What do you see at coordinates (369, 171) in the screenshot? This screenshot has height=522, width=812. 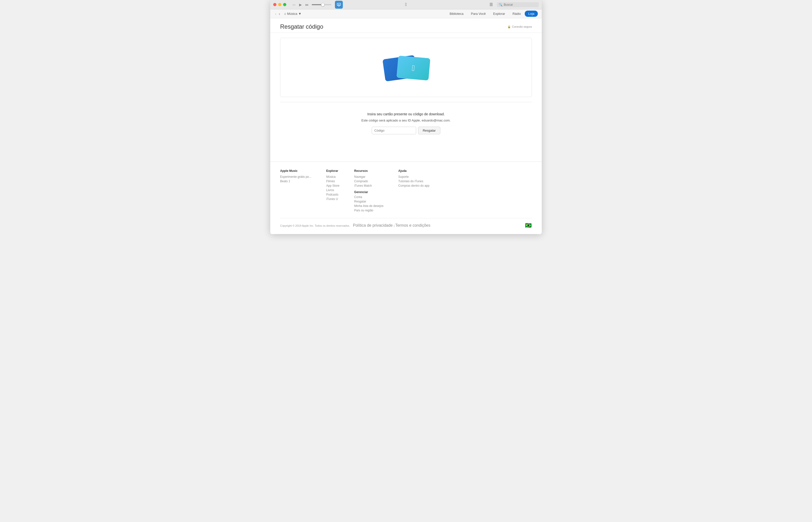 I see `footer-col-recursos-title: Recursos` at bounding box center [369, 171].